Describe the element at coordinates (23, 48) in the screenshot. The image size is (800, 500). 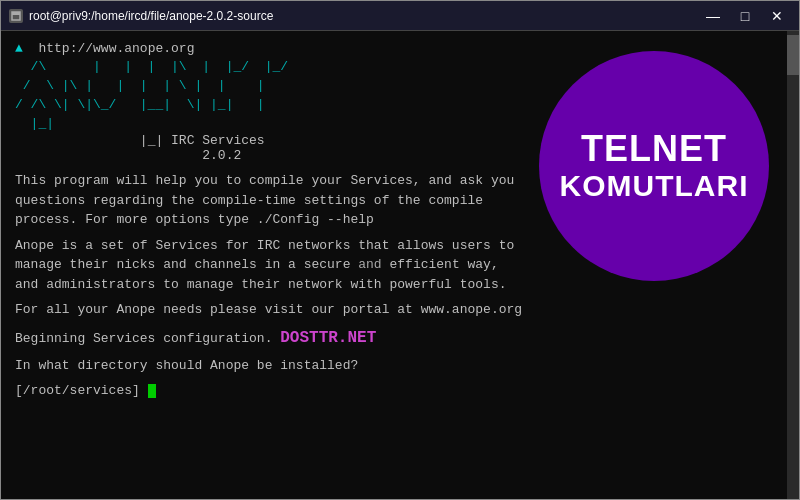
I see `anope-icon: ▲` at that location.